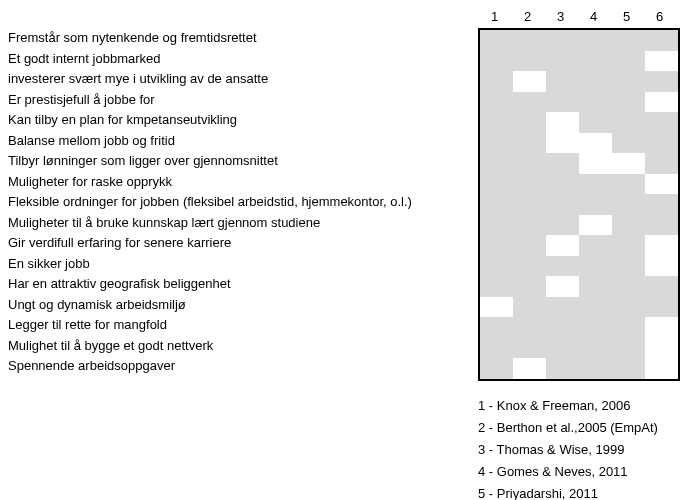  What do you see at coordinates (242, 244) in the screenshot?
I see `row-label: Gir verdifull erfaring for senere karrie…` at bounding box center [242, 244].